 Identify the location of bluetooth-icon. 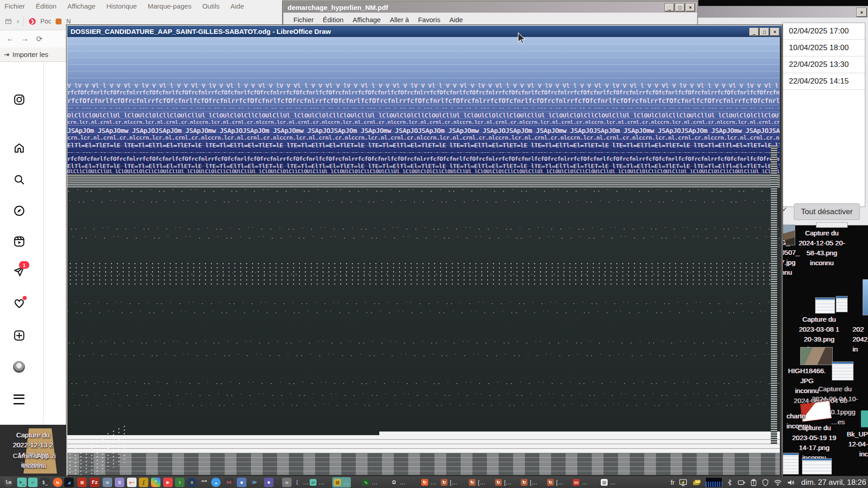
(730, 483).